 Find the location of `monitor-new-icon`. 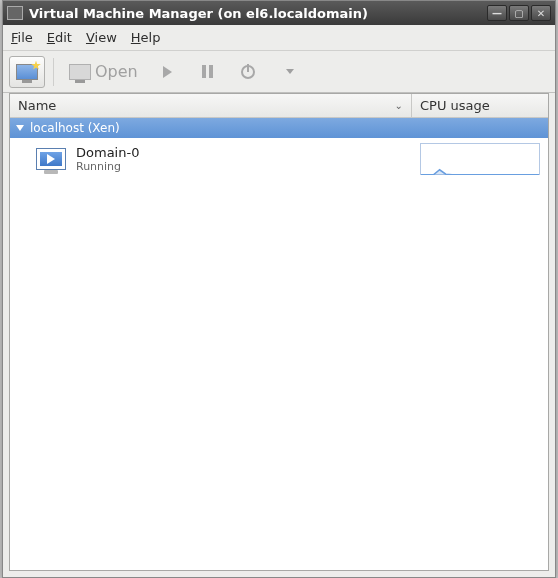

monitor-new-icon is located at coordinates (27, 72).